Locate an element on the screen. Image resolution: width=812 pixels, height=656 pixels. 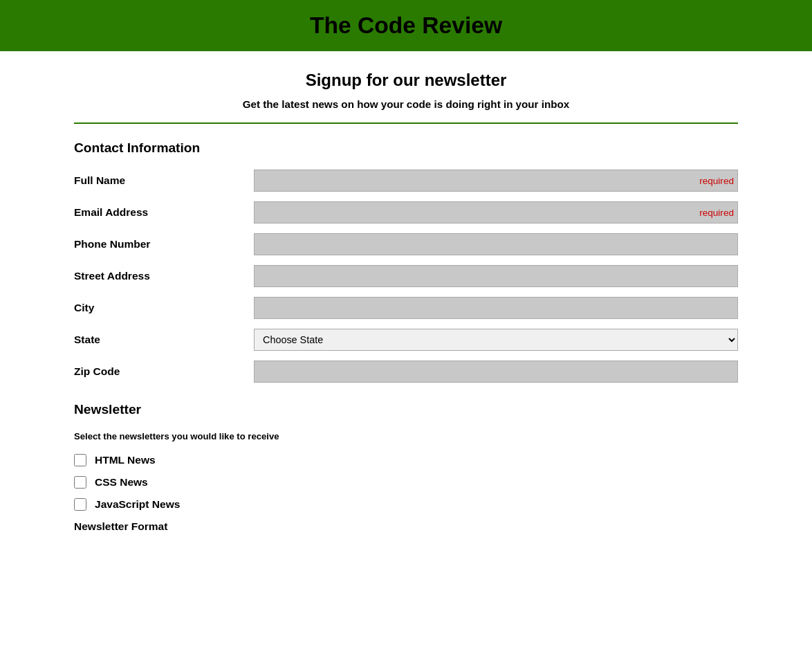
signup-subtext: Get the latest news on how your code is … is located at coordinates (406, 104).